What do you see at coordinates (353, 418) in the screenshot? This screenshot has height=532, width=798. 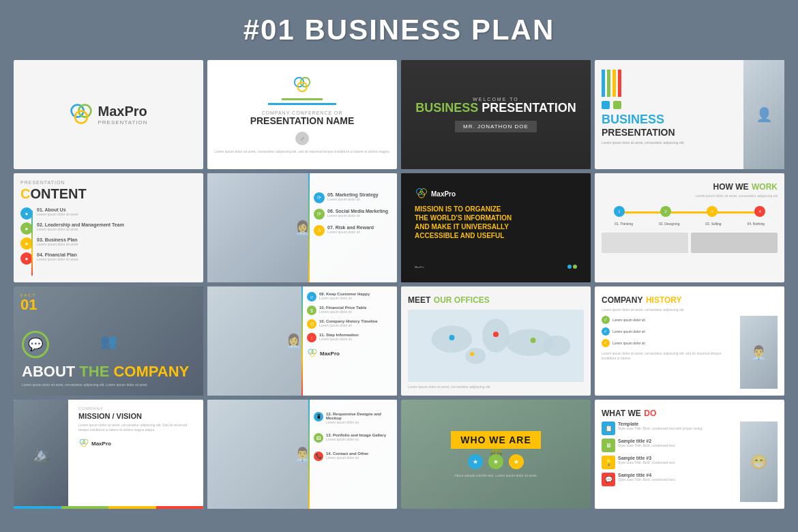 I see `slide14-item-1: 📱 12. Responsive Designs and Mockup Lore…` at bounding box center [353, 418].